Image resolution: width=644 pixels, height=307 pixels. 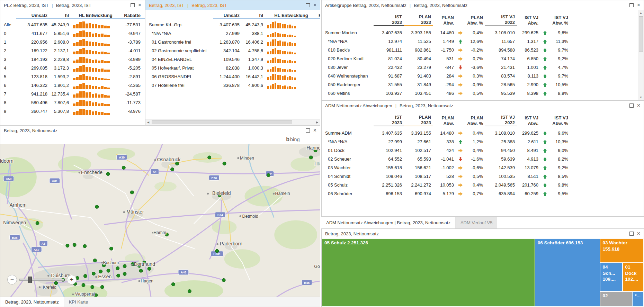 I want to click on scroll-up-arrow-icon: ▲, so click(x=641, y=13).